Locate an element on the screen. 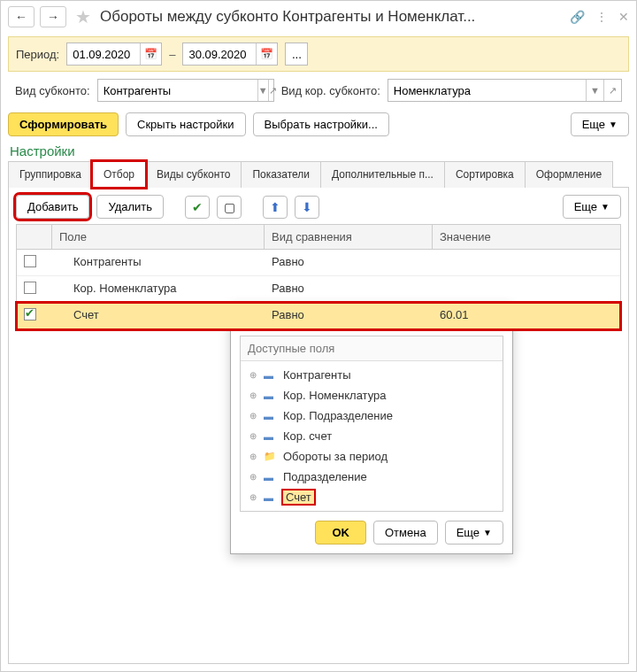 The height and width of the screenshot is (672, 637). move-up-icon: ⬆ is located at coordinates (275, 207).